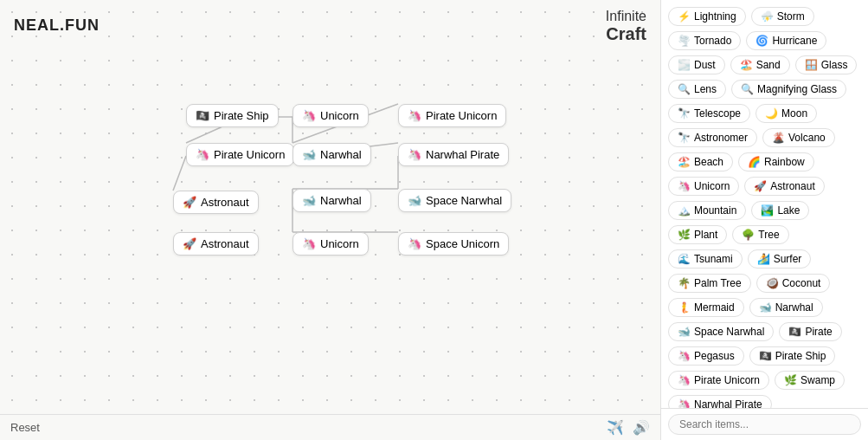  I want to click on search-input, so click(765, 424).